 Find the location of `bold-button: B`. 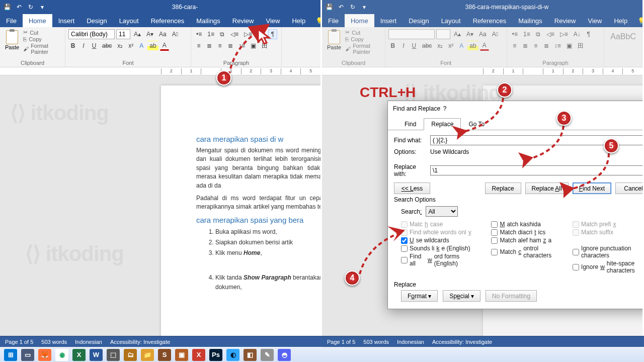

bold-button: B is located at coordinates (73, 46).